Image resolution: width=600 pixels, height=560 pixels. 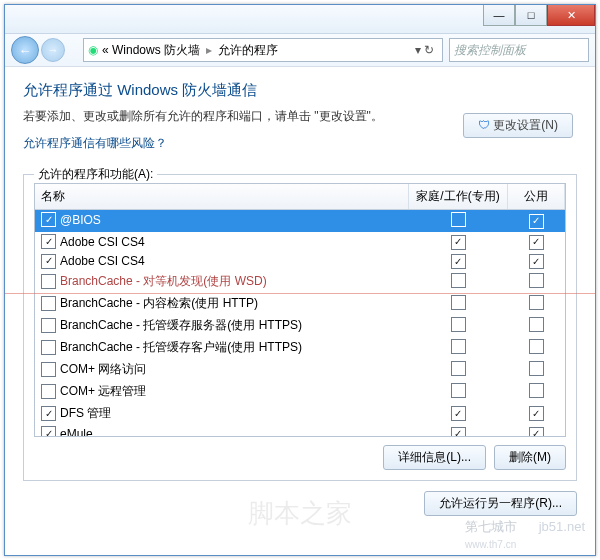 I want to click on address-dropdown: ▾ ↻, so click(x=424, y=50).